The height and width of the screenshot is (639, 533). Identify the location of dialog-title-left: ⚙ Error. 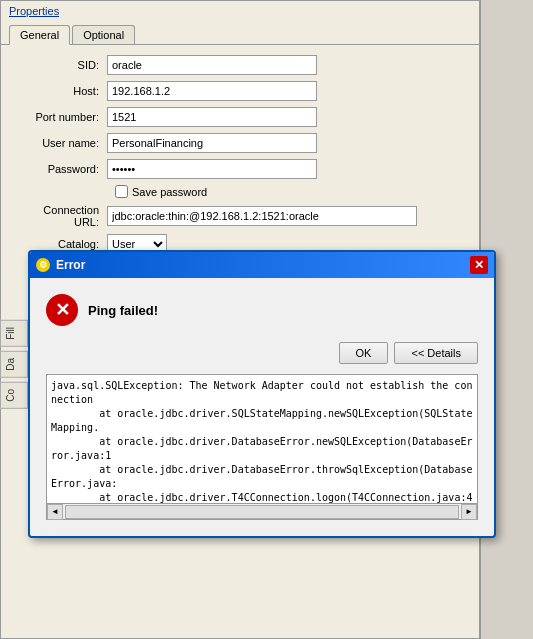
(60, 265).